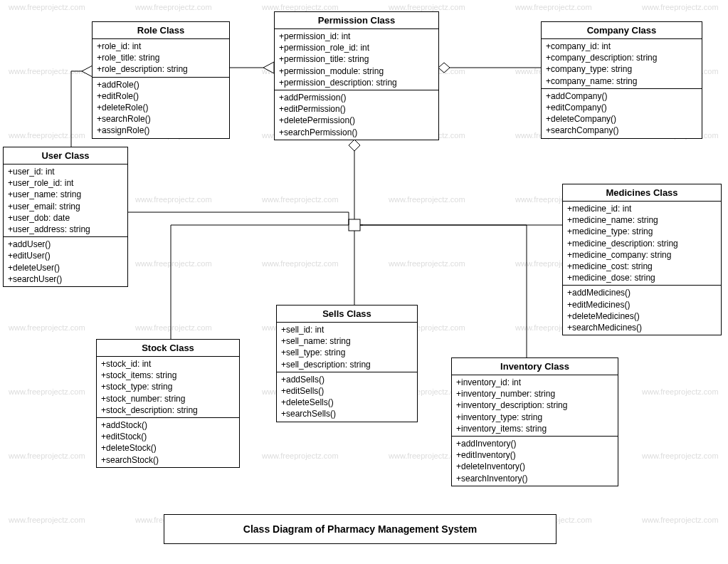  I want to click on class-line: +editUser(), so click(65, 256).